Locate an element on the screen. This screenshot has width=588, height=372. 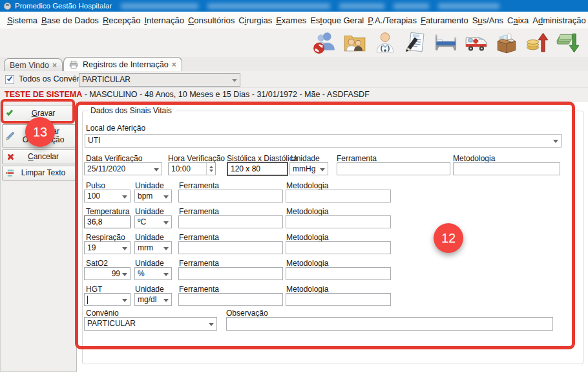
menu-sus-ans: Sus/Ans is located at coordinates (488, 21).